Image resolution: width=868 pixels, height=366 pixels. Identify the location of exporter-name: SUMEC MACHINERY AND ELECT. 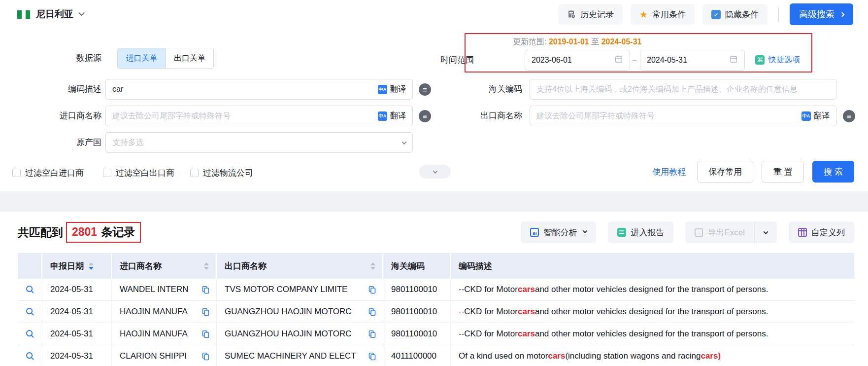
(291, 356).